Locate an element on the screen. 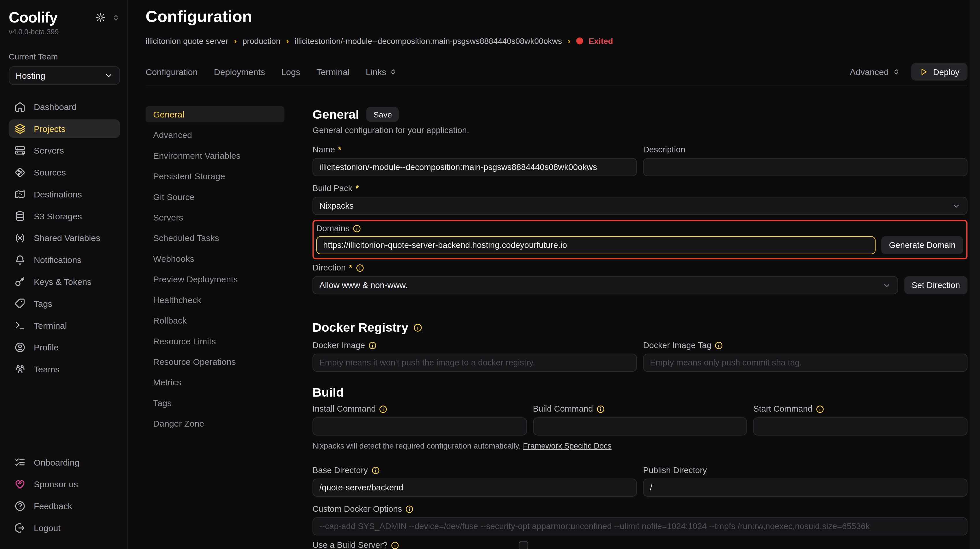  subnav-item-scheduled-tasks: Scheduled Tasks is located at coordinates (215, 238).